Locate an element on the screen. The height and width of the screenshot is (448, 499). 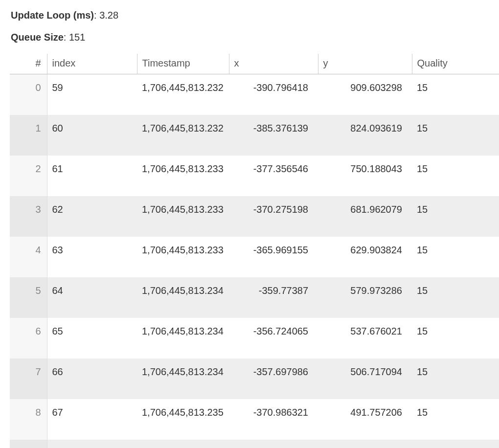
header-timestamp: Timestamp is located at coordinates (183, 64).